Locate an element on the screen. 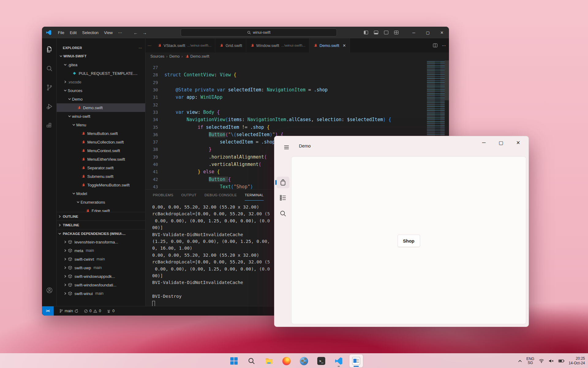 This screenshot has width=588, height=368. panel-tab-problems: PROBLEMS is located at coordinates (163, 195).